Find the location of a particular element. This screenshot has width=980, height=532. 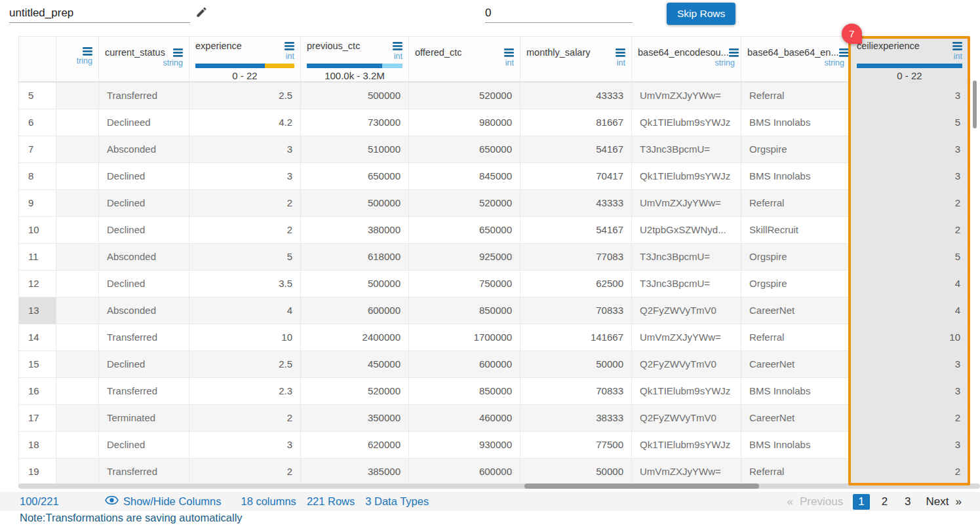

row-number-cell: 10 is located at coordinates (38, 229).